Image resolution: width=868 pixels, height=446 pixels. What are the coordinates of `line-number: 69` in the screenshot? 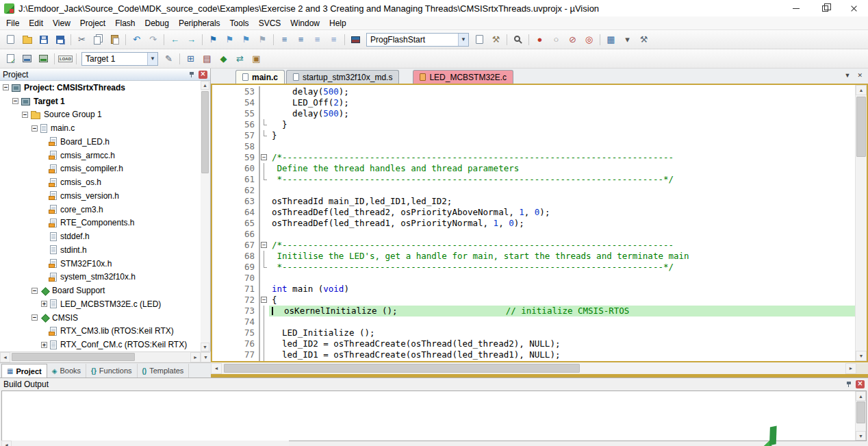 It's located at (236, 267).